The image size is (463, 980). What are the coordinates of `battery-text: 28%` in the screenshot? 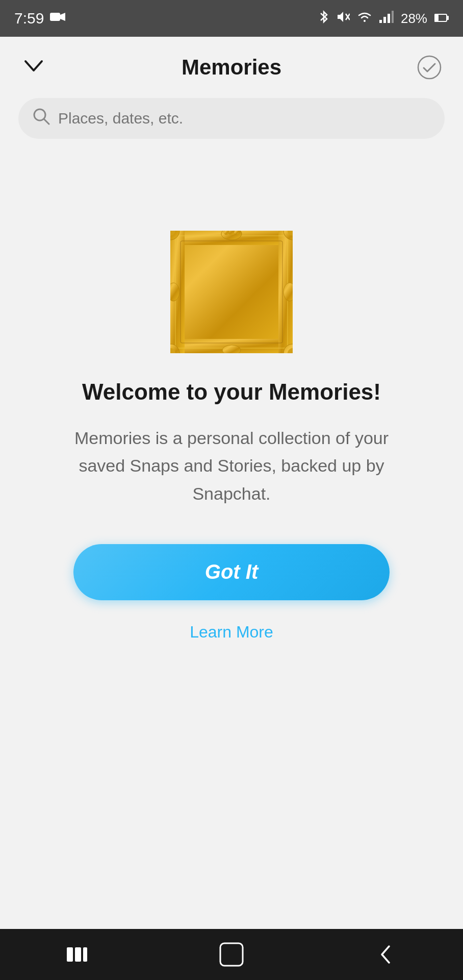 It's located at (414, 18).